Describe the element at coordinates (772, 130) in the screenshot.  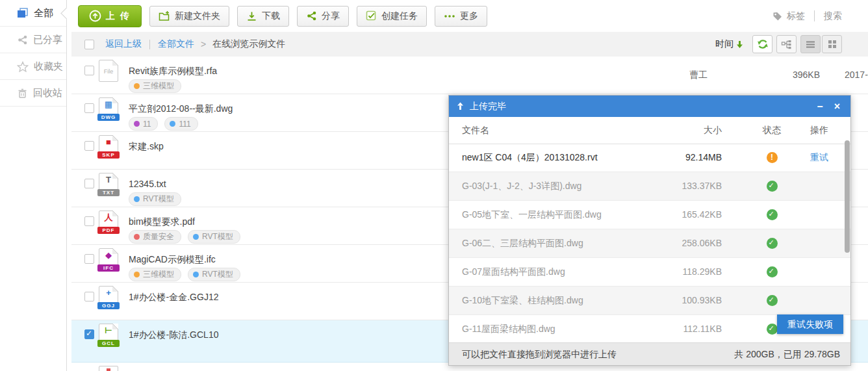
I see `column-status: 状态` at that location.